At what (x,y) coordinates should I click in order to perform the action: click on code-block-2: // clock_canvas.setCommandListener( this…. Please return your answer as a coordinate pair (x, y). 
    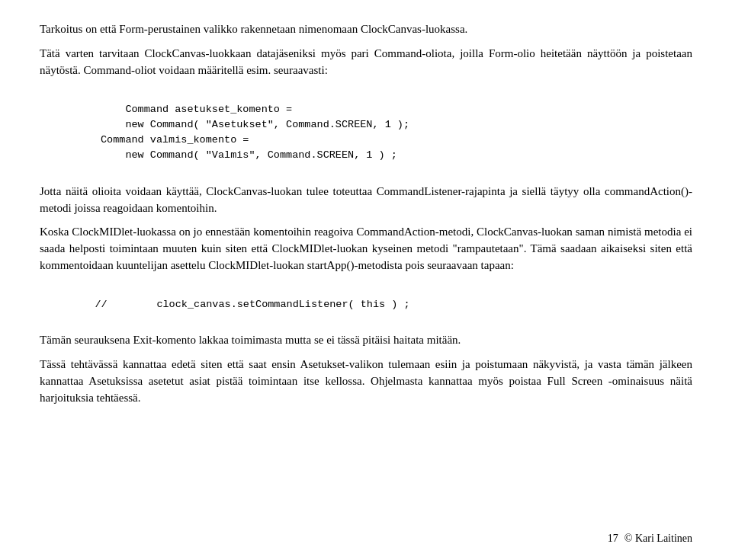
    Looking at the image, I should click on (381, 305).